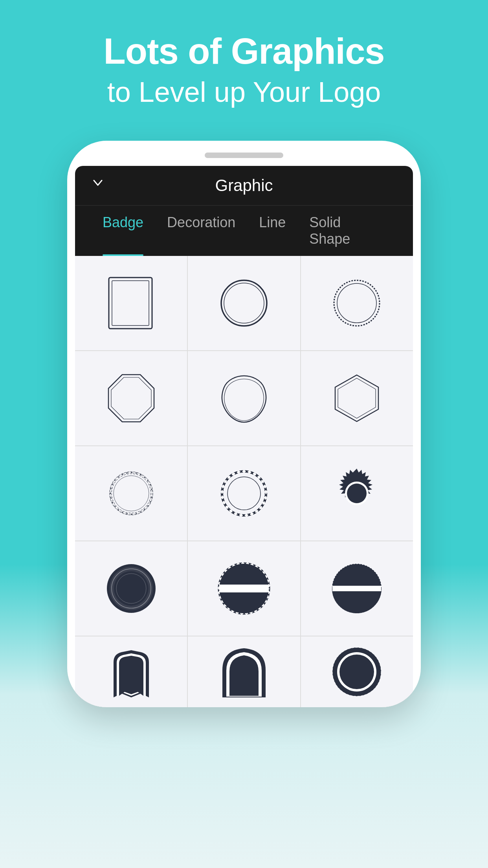  Describe the element at coordinates (98, 186) in the screenshot. I see `back-button` at that location.